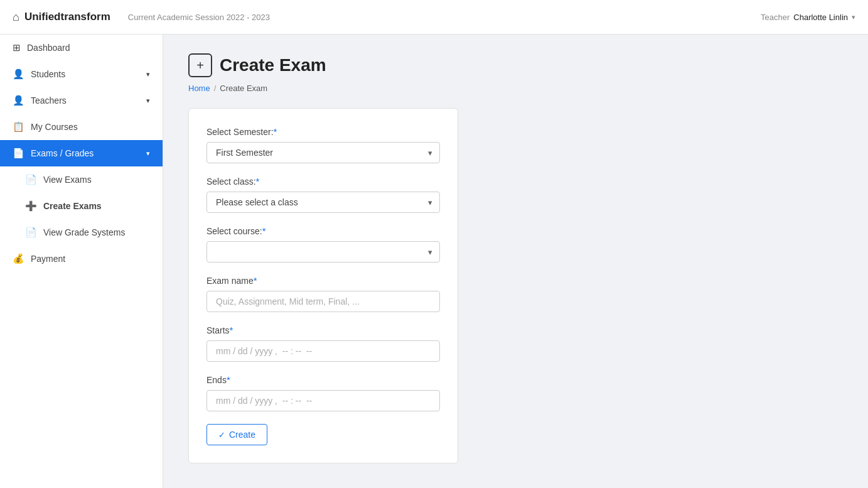  What do you see at coordinates (82, 74) in the screenshot?
I see `sidebar-item-students: 👤 Students ▾` at bounding box center [82, 74].